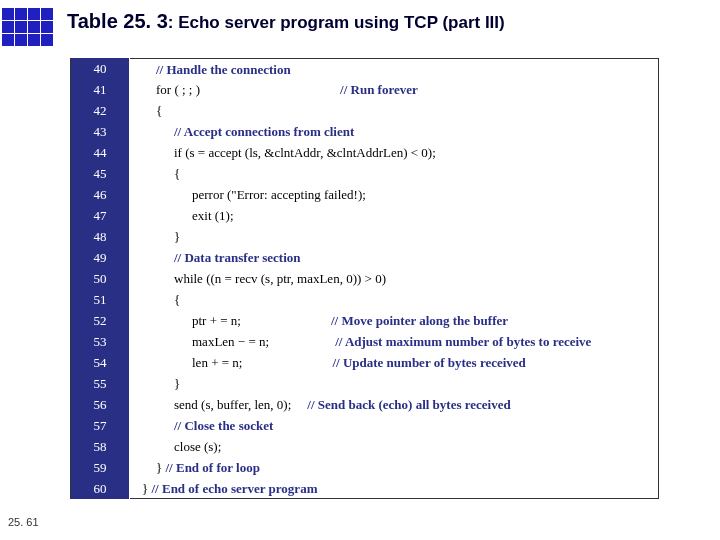  I want to click on line-number: 57, so click(100, 426).